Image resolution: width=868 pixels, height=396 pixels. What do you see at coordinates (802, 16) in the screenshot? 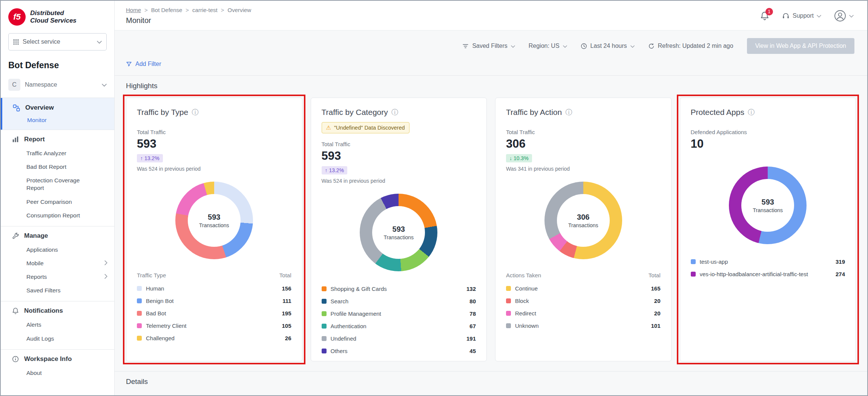
I see `support-menu: Support` at bounding box center [802, 16].